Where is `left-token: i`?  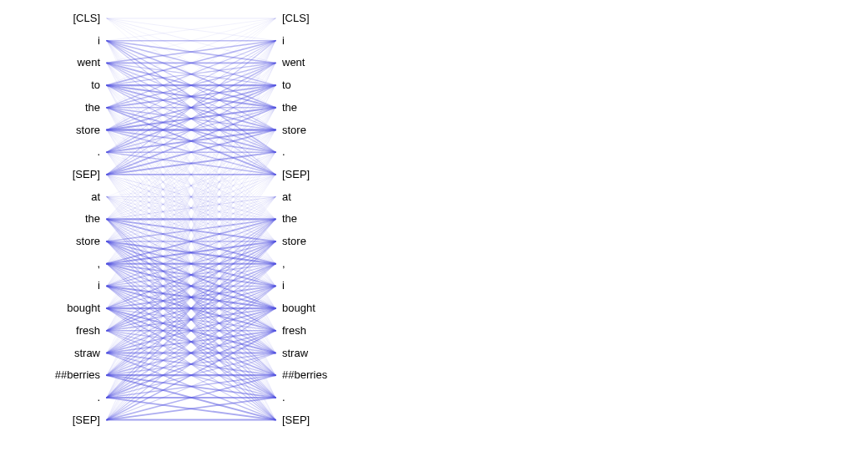 left-token: i is located at coordinates (98, 40).